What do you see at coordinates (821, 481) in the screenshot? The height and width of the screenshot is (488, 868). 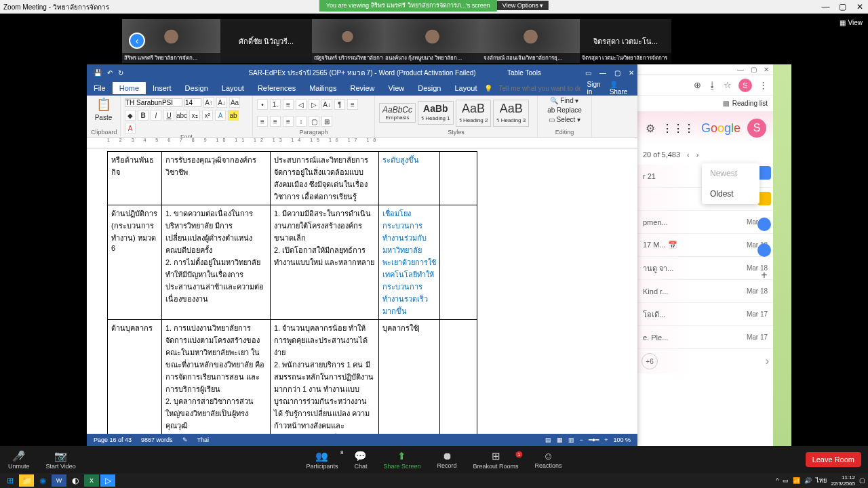 I see `language-indicator: ไทย` at bounding box center [821, 481].